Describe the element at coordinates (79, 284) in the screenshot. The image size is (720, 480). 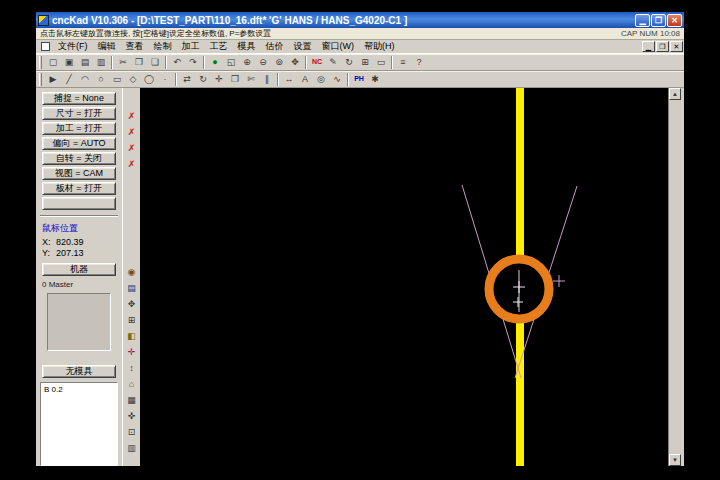
I see `machine-selection: 0 Master` at that location.